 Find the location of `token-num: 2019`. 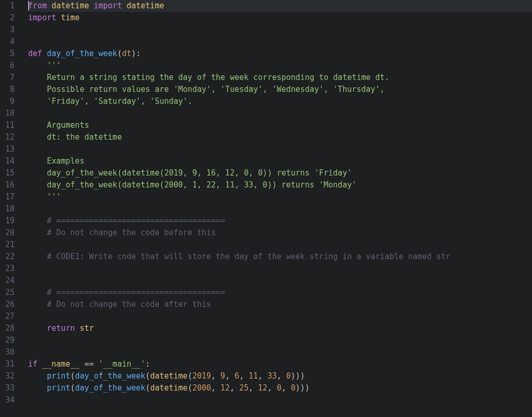

token-num: 2019 is located at coordinates (202, 376).